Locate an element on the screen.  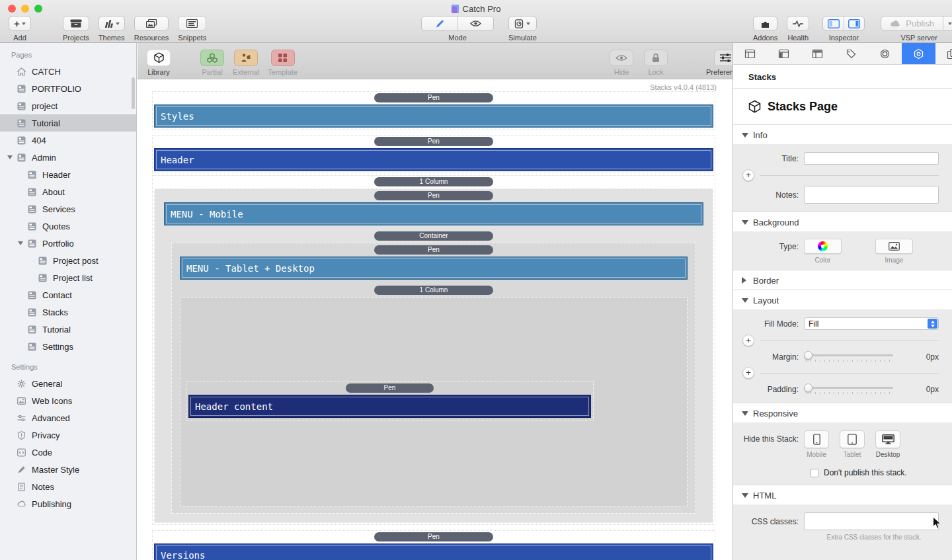
background-image-button is located at coordinates (894, 246).